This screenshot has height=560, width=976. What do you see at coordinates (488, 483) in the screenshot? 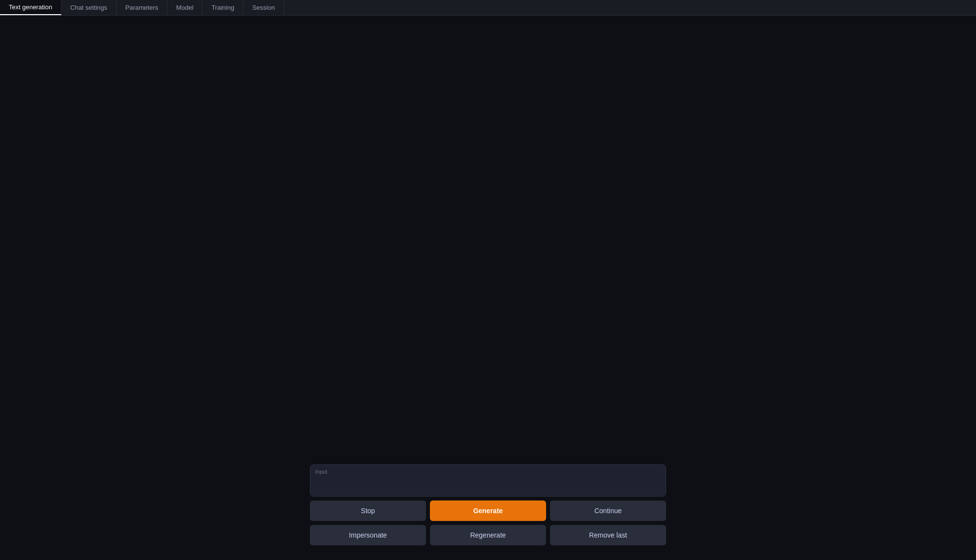
I see `text-input` at bounding box center [488, 483].